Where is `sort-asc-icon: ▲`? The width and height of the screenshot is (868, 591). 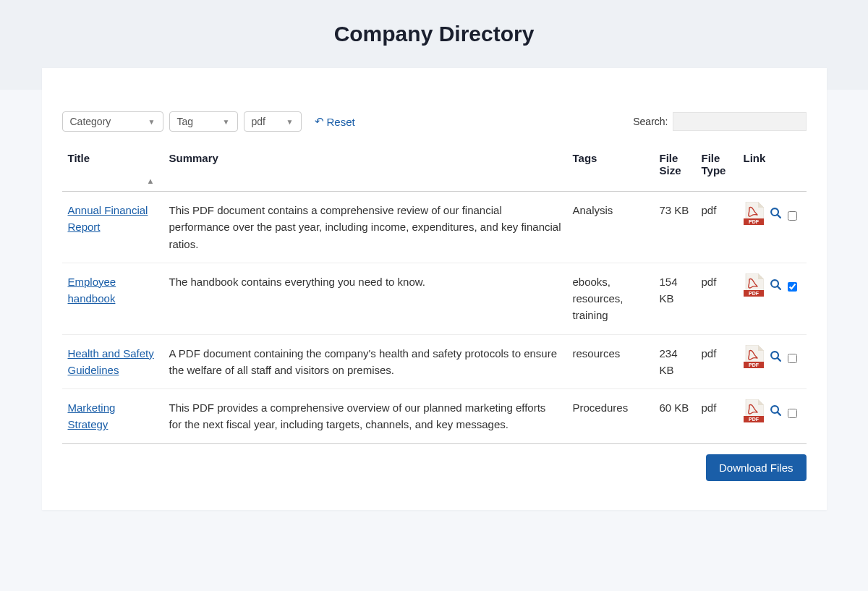 sort-asc-icon: ▲ is located at coordinates (150, 181).